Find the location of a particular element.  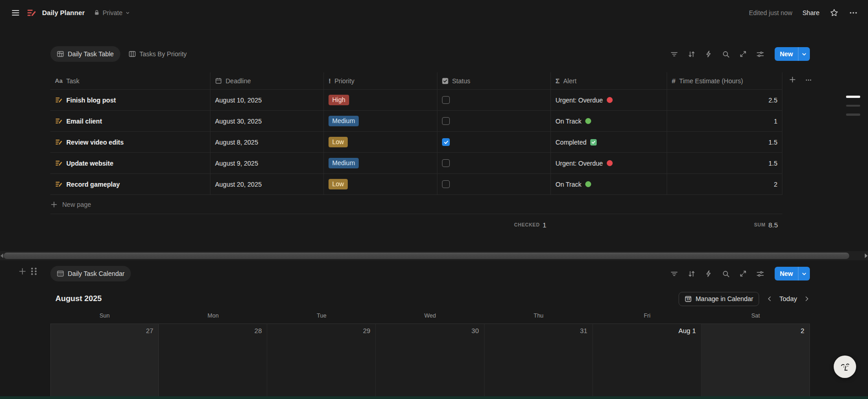

column-header-alert: Σ Alert is located at coordinates (609, 81).